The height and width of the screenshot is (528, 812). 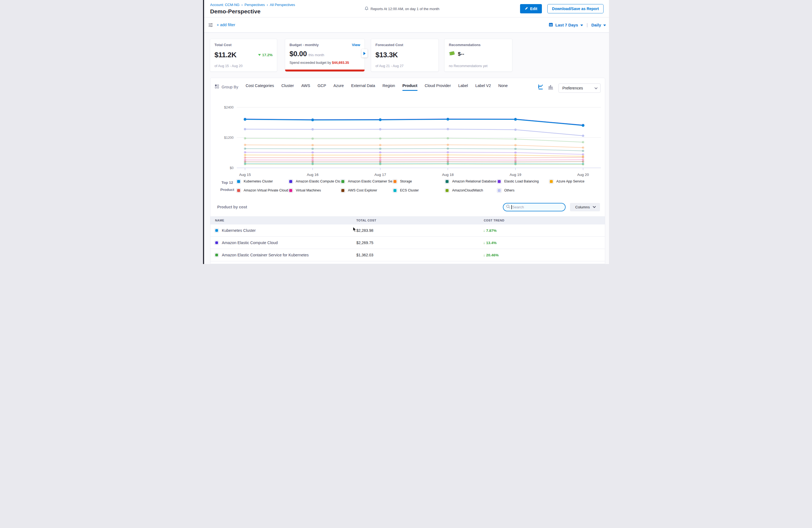 I want to click on tab-aws: AWS, so click(x=306, y=87).